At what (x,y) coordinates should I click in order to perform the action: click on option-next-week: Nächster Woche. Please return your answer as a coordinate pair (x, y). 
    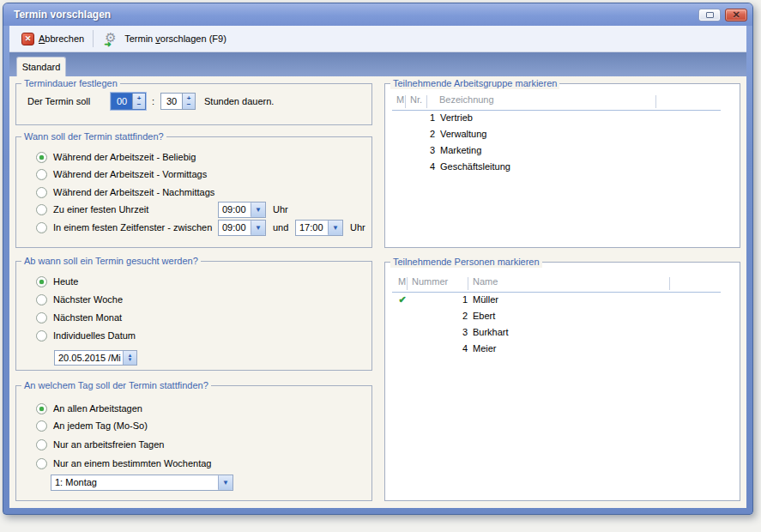
    Looking at the image, I should click on (194, 300).